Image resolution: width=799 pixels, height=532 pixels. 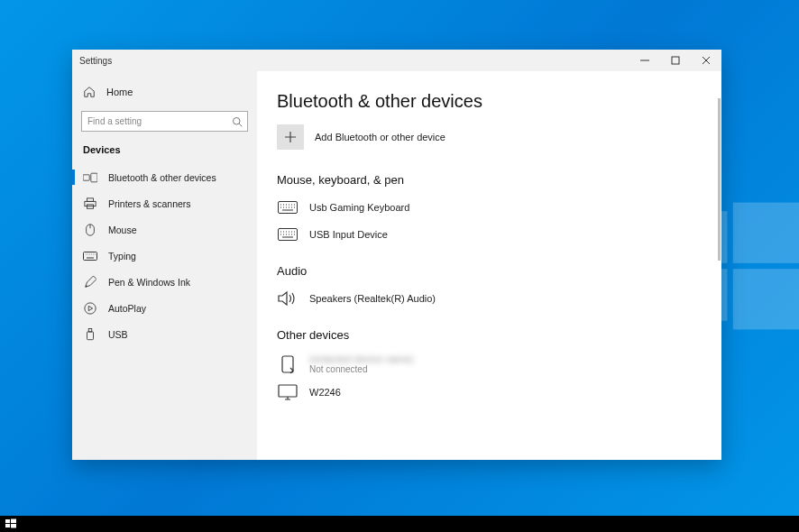 What do you see at coordinates (288, 364) in the screenshot?
I see `phone-icon` at bounding box center [288, 364].